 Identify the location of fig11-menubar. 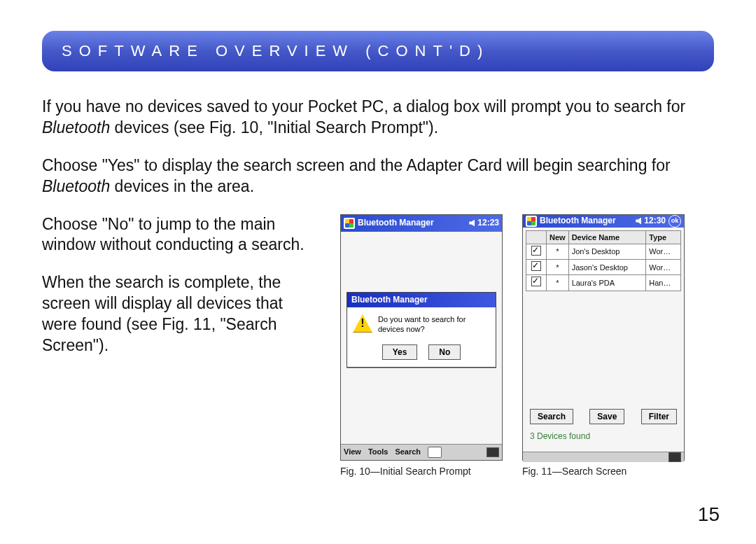
(603, 456).